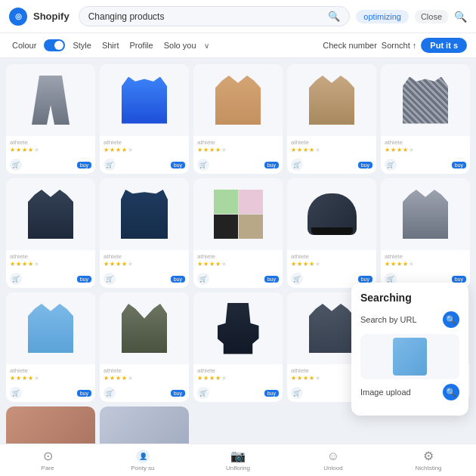 Image resolution: width=476 pixels, height=476 pixels. Describe the element at coordinates (82, 45) in the screenshot. I see `filter-style: Style` at that location.